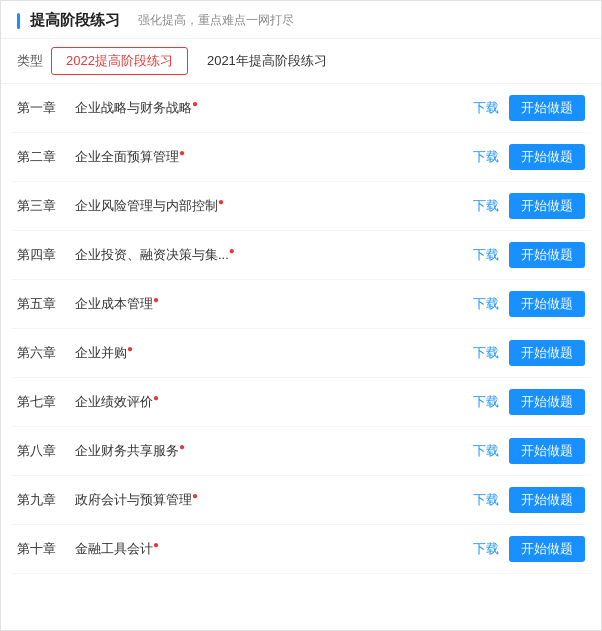 The width and height of the screenshot is (602, 631). What do you see at coordinates (274, 402) in the screenshot?
I see `chapter-name: 企业绩效评价●` at bounding box center [274, 402].